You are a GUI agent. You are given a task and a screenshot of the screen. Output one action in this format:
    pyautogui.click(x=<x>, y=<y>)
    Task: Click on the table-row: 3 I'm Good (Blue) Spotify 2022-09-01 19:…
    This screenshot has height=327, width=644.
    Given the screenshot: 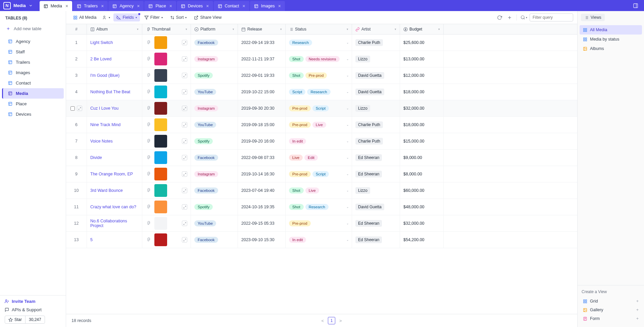 What is the action you would take?
    pyautogui.click(x=321, y=76)
    